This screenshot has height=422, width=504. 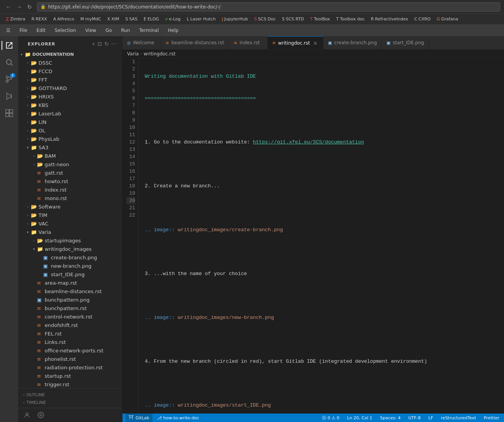 I want to click on tree-item-mono-rst: ≡ mono.rst, so click(x=70, y=198).